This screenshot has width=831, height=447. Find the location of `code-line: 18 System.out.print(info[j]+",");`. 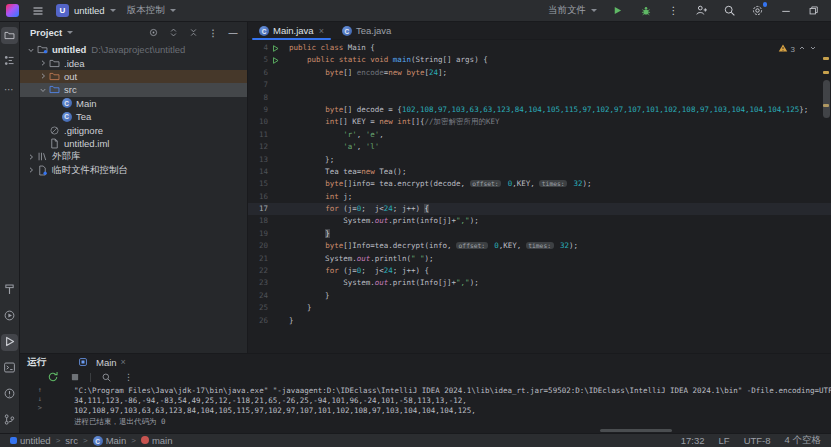

code-line: 18 System.out.print(info[j]+","); is located at coordinates (540, 221).